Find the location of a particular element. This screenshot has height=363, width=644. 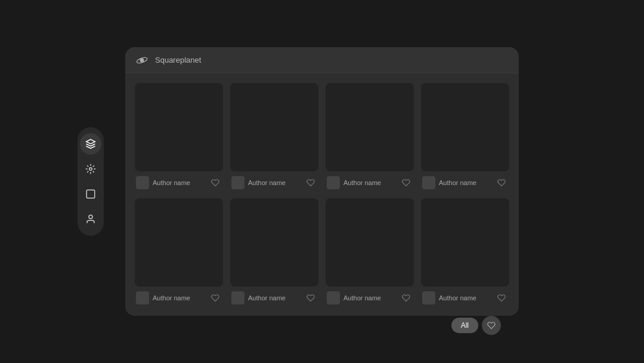

card-footer-8: Author name is located at coordinates (465, 298).